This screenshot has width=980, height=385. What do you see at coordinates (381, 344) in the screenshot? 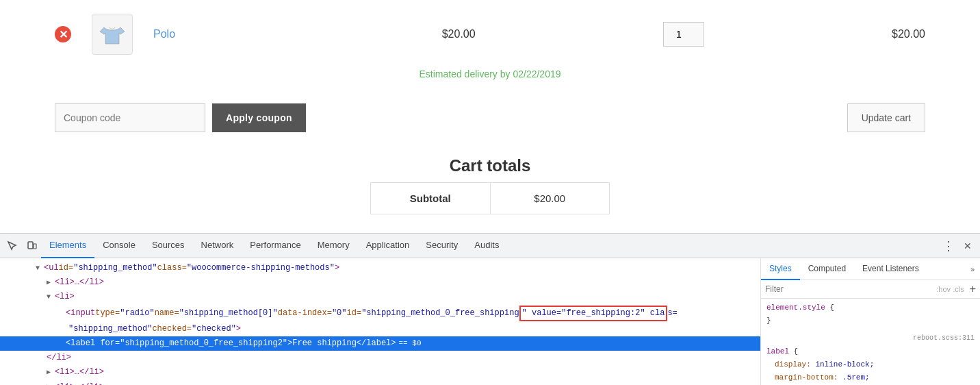
I see `html-line-selected: <label for="shipping_method_0_free_shipp…` at bounding box center [381, 344].